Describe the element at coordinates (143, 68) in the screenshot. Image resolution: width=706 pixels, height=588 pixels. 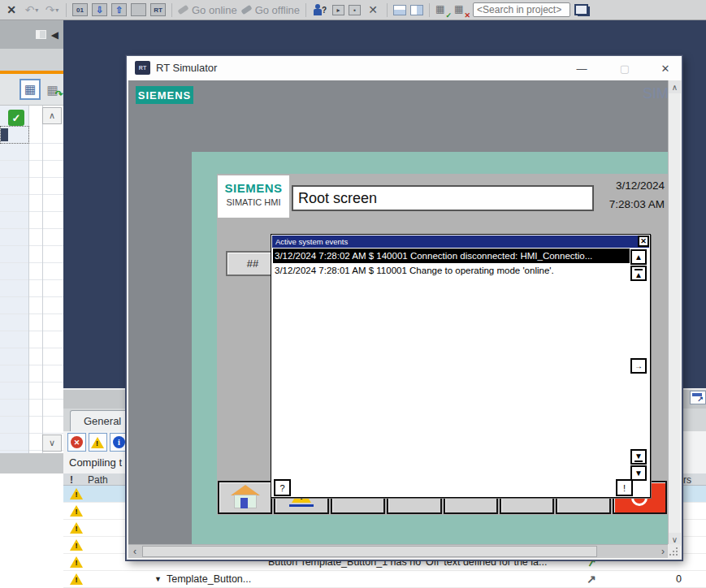
I see `wincc-rt-icon: RT` at that location.